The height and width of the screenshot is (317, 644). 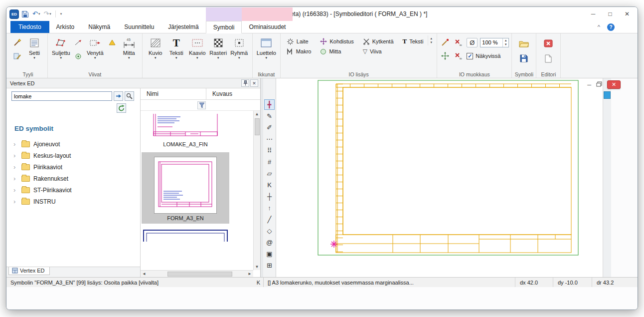 I want to click on grid-icon: #, so click(x=269, y=162).